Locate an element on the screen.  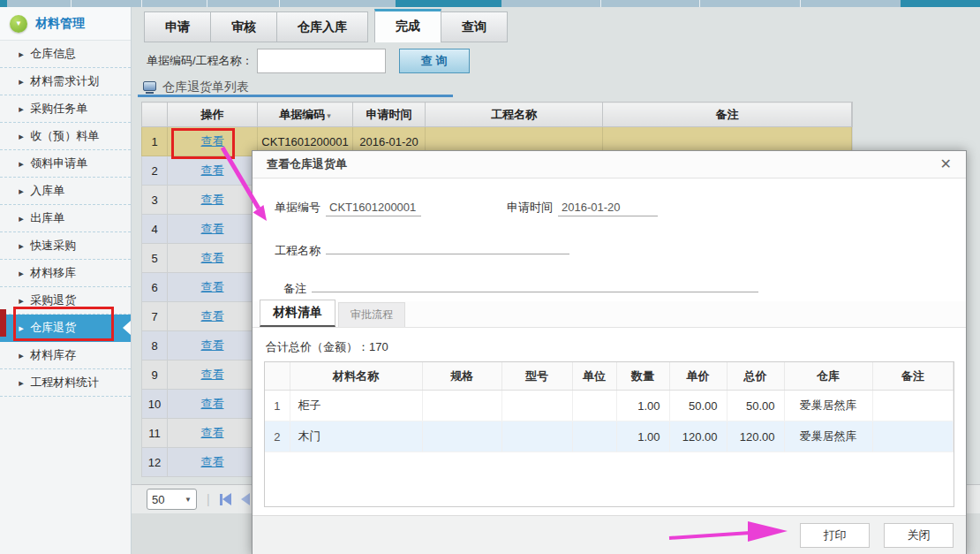
tab-1: 审核 is located at coordinates (244, 27).